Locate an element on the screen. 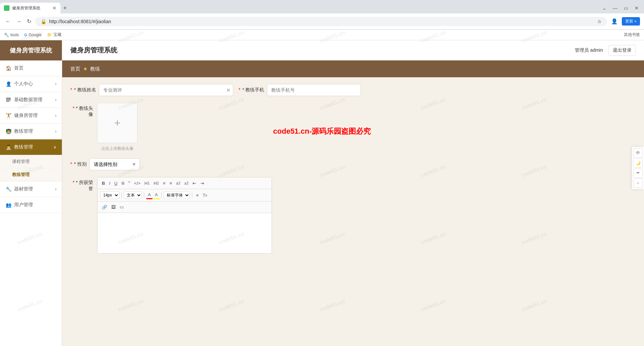  avatar-label: * 教练头像 is located at coordinates (85, 111).